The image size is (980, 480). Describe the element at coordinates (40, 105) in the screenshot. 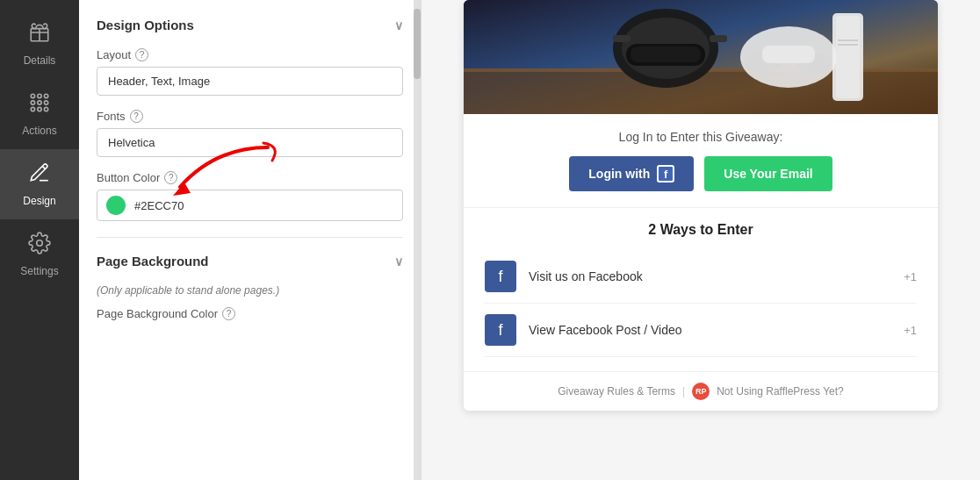

I see `actions-icon` at that location.